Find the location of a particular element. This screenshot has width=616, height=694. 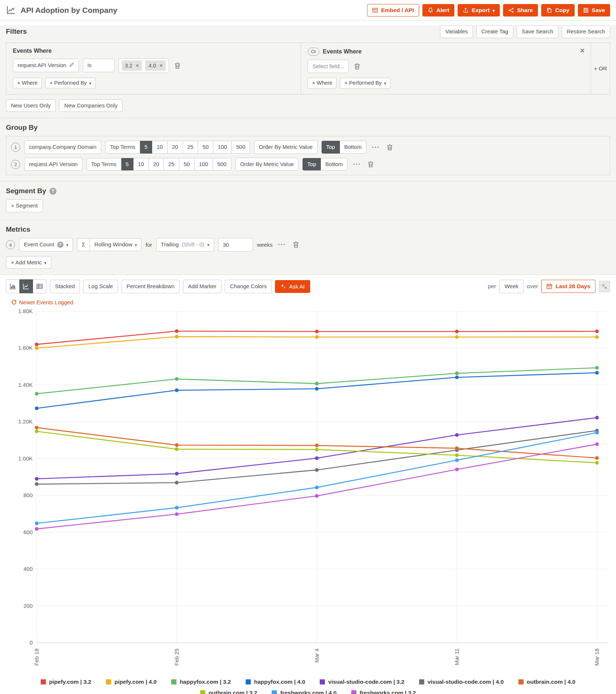

legend-item: outbrain.com | 4.0 is located at coordinates (547, 682).